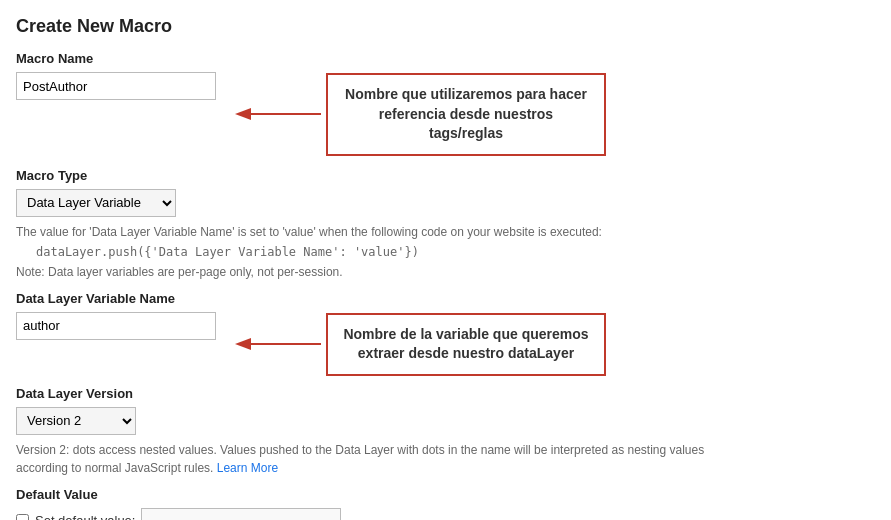 This screenshot has height=520, width=891. What do you see at coordinates (126, 298) in the screenshot?
I see `data-layer-var-label: Data Layer Variable Name` at bounding box center [126, 298].